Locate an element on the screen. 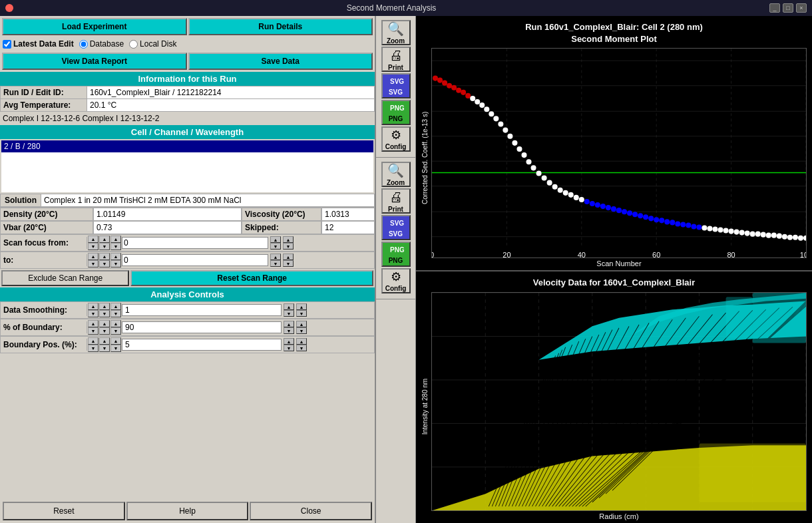 The image size is (812, 523). config-bottom-icon: ⚙ is located at coordinates (396, 277).